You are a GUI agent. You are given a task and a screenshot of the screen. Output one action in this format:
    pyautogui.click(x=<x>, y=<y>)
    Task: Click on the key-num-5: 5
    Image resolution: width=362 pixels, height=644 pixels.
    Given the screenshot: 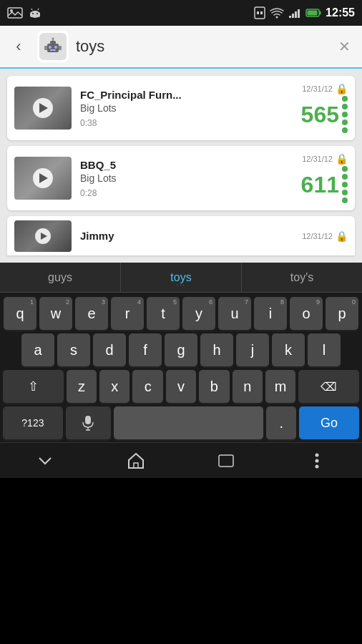 What is the action you would take?
    pyautogui.click(x=175, y=302)
    